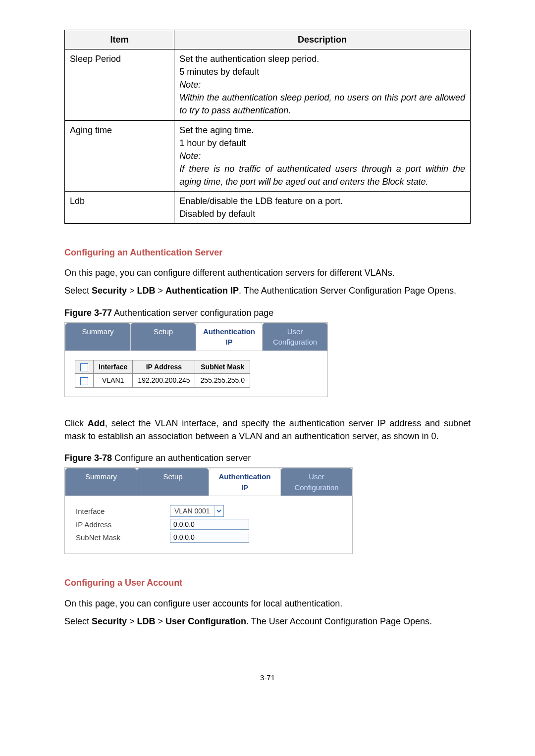 The image size is (535, 756). What do you see at coordinates (120, 155) in the screenshot?
I see `item-cell: Aging time` at bounding box center [120, 155].